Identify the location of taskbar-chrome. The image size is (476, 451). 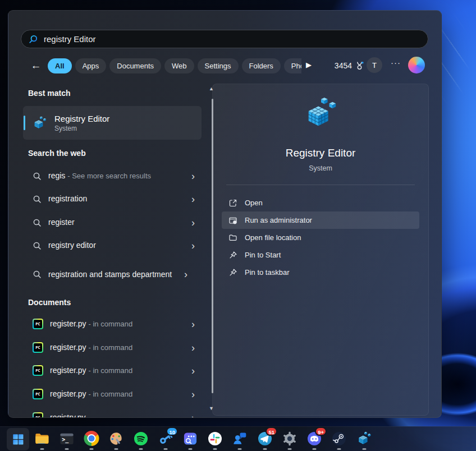
(91, 439).